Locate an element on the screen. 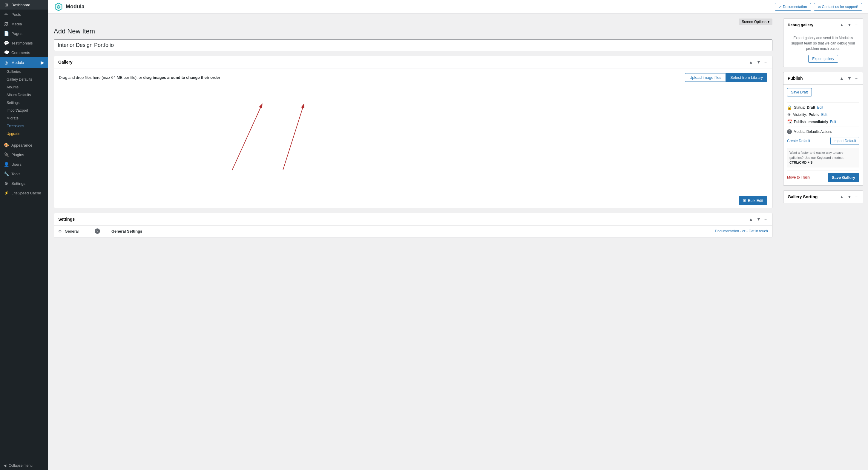  visibility-label: Visibility: is located at coordinates (800, 115).